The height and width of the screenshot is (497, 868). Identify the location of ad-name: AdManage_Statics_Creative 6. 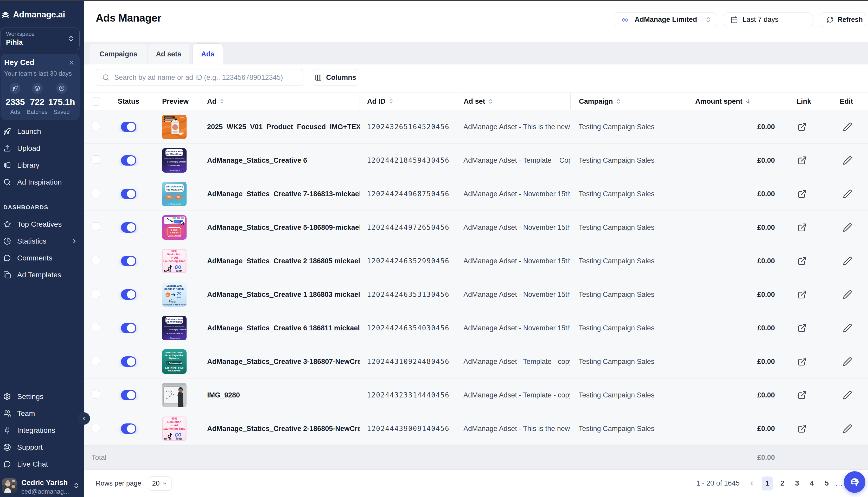
(281, 160).